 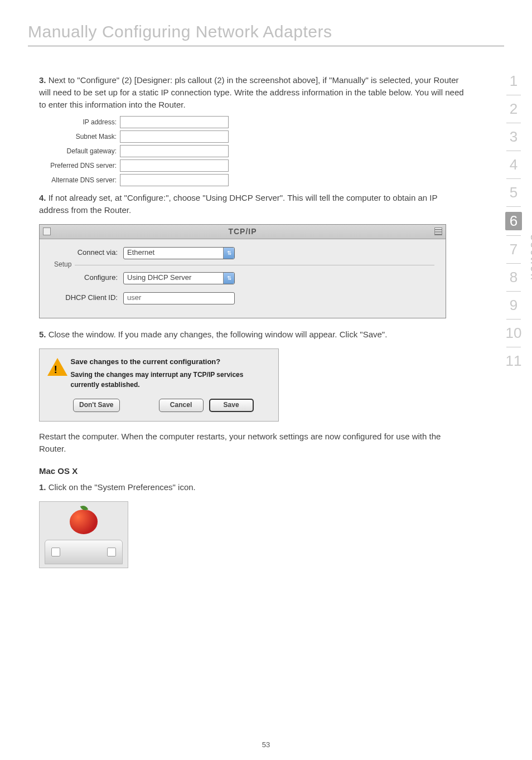 What do you see at coordinates (83, 137) in the screenshot?
I see `subnet-mask-label: Subnet Mask:` at bounding box center [83, 137].